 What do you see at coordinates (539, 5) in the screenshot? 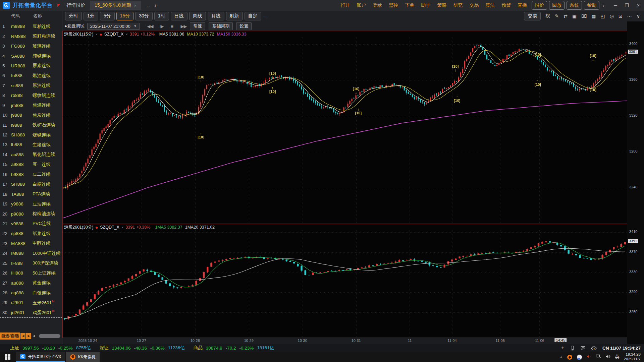
I see `menu-boxed-1: 报价` at bounding box center [539, 5].